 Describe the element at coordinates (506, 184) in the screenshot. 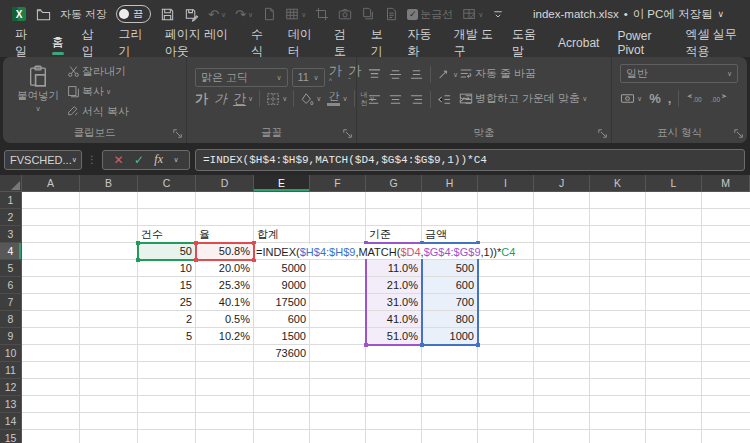

I see `column-header-I: I` at that location.